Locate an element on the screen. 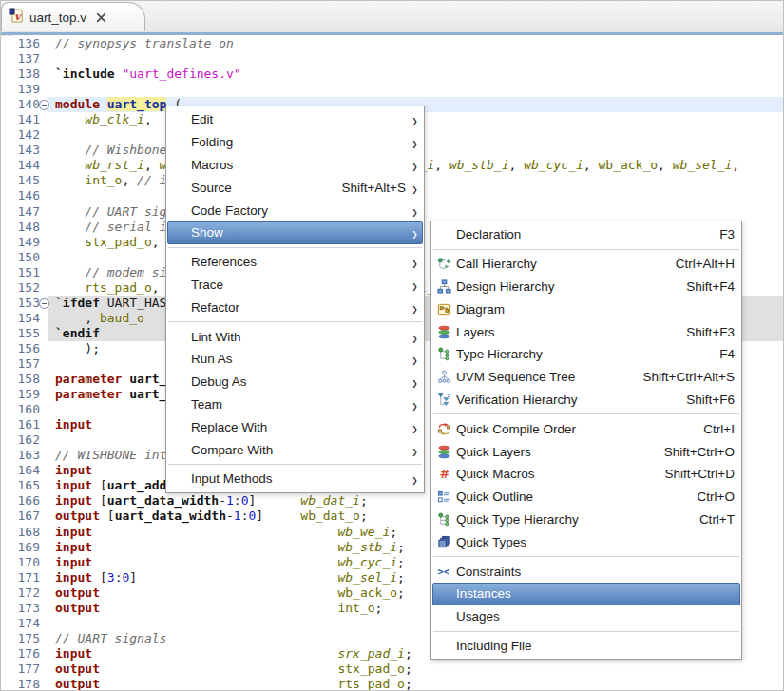 The height and width of the screenshot is (691, 784). code-token: wb_clk_i is located at coordinates (114, 120).